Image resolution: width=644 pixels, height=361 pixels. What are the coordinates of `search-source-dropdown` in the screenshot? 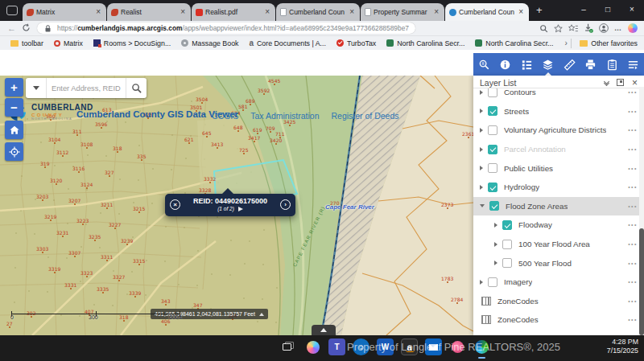 It's located at (36, 88).